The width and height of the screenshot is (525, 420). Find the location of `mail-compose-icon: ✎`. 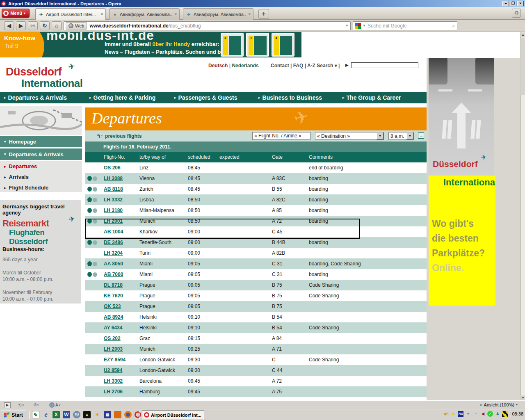

mail-compose-icon: ✎ is located at coordinates (36, 415).